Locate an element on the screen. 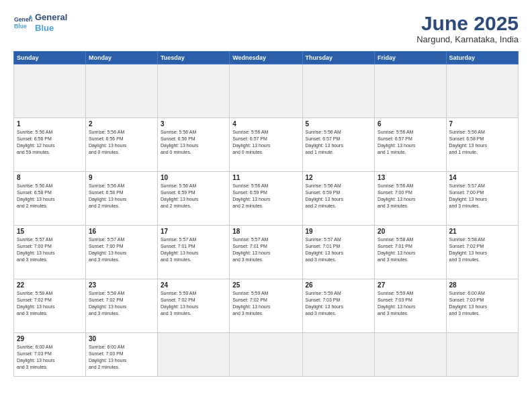  table-row: 26Sunrise: 5:59 AM Sunset: 7:03 PM Dayli… is located at coordinates (339, 306).